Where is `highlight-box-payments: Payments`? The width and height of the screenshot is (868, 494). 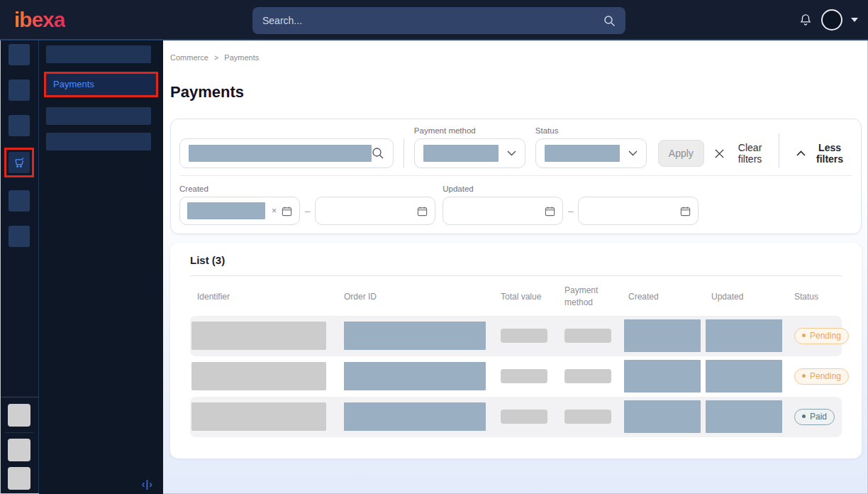 highlight-box-payments: Payments is located at coordinates (101, 84).